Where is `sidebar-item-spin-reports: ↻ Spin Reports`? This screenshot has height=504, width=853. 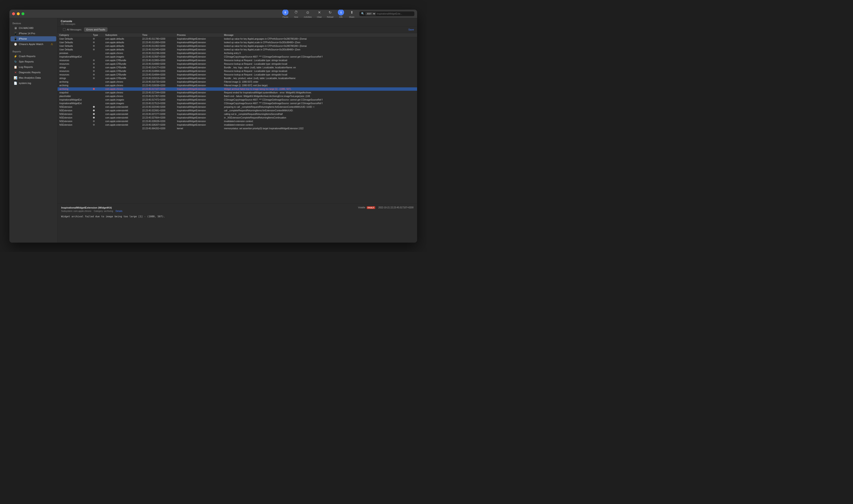
sidebar-item-spin-reports: ↻ Spin Reports is located at coordinates (33, 62).